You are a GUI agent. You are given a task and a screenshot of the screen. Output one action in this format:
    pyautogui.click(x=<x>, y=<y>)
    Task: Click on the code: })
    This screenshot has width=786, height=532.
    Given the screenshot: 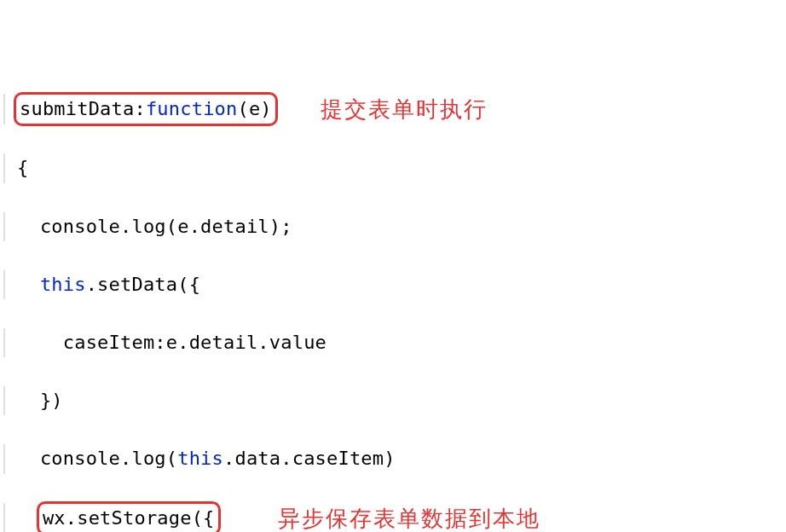 What is the action you would take?
    pyautogui.click(x=40, y=401)
    